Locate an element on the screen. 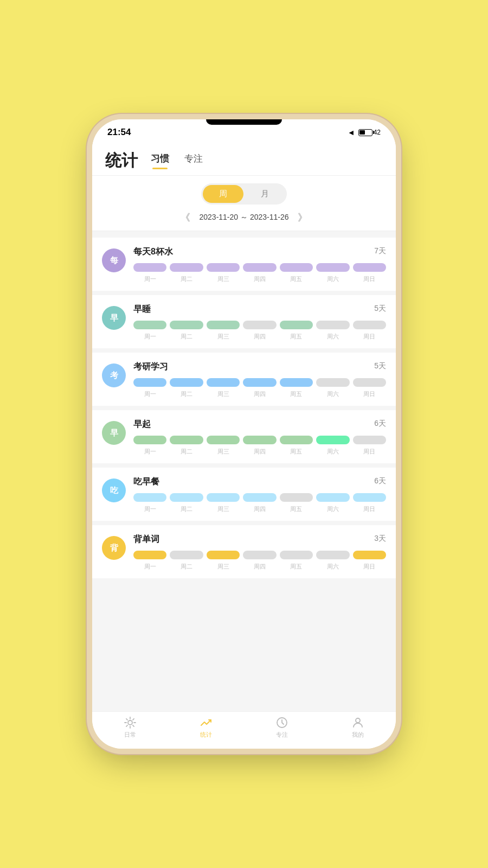 Image resolution: width=488 pixels, height=868 pixels. bar-w2 is located at coordinates (187, 267).